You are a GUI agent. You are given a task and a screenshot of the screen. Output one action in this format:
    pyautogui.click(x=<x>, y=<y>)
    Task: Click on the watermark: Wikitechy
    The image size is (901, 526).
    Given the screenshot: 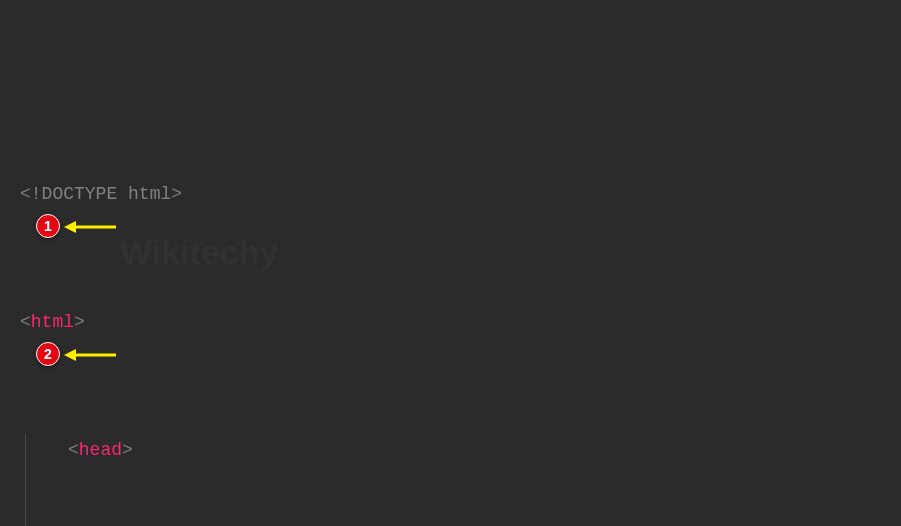 What is the action you would take?
    pyautogui.click(x=199, y=252)
    